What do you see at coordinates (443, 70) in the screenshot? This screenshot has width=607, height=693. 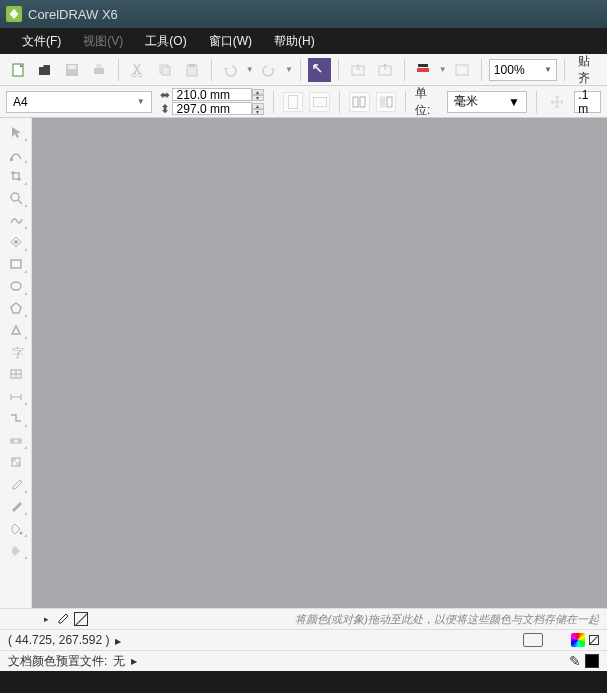 I see `launch-dropdown: ▼` at bounding box center [443, 70].